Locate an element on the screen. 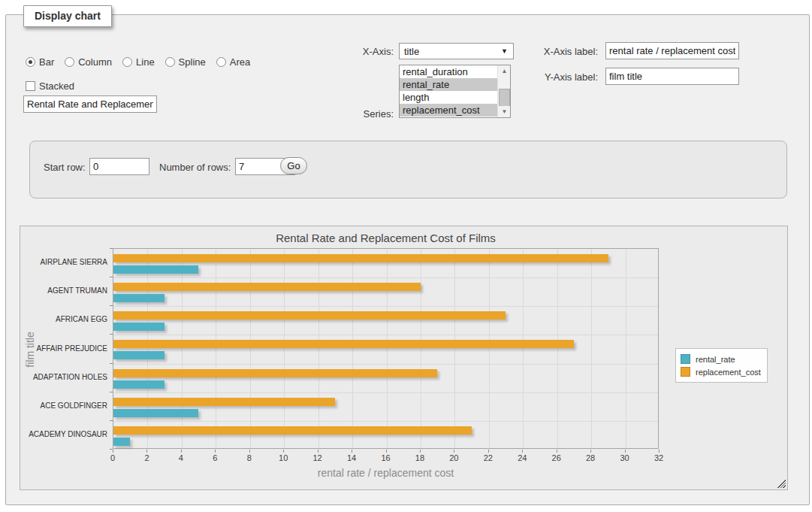 The height and width of the screenshot is (512, 812). scroll-up-icon: ▲ is located at coordinates (505, 71).